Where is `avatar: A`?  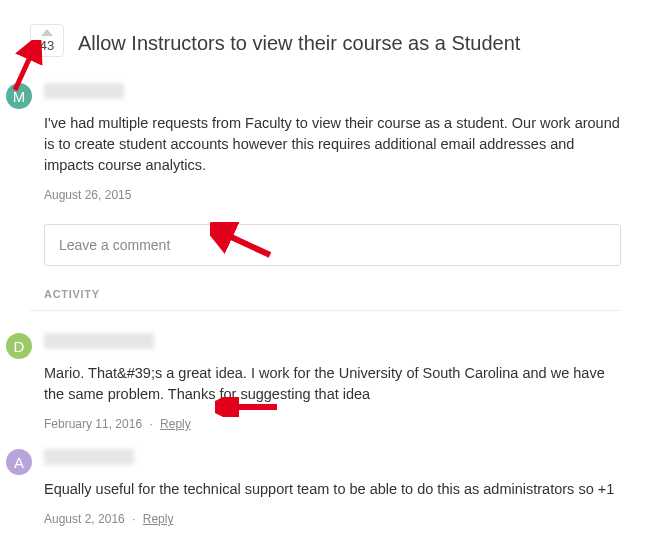 avatar: A is located at coordinates (19, 462).